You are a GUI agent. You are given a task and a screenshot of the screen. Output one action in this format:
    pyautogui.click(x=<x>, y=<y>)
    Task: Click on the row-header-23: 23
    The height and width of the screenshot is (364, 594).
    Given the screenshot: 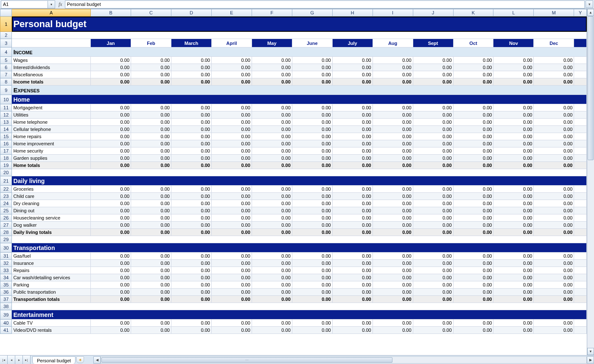 What is the action you would take?
    pyautogui.click(x=6, y=197)
    